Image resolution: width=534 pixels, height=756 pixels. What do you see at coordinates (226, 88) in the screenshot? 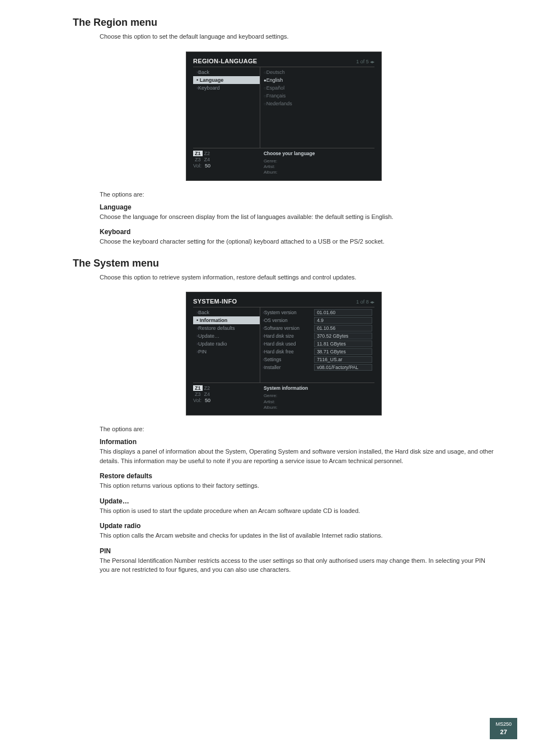
I see `nav-item: Keyboard` at bounding box center [226, 88].